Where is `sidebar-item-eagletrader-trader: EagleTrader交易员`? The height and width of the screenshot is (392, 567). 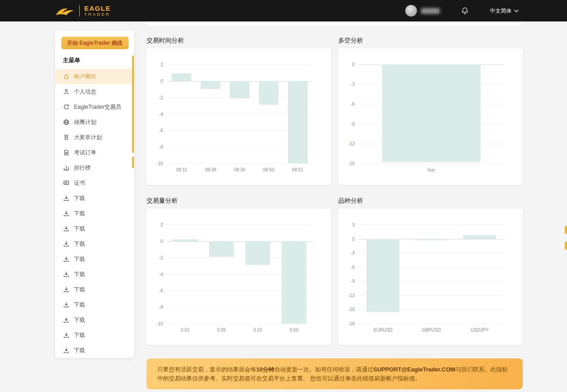 sidebar-item-eagletrader-trader: EagleTrader交易员 is located at coordinates (95, 107).